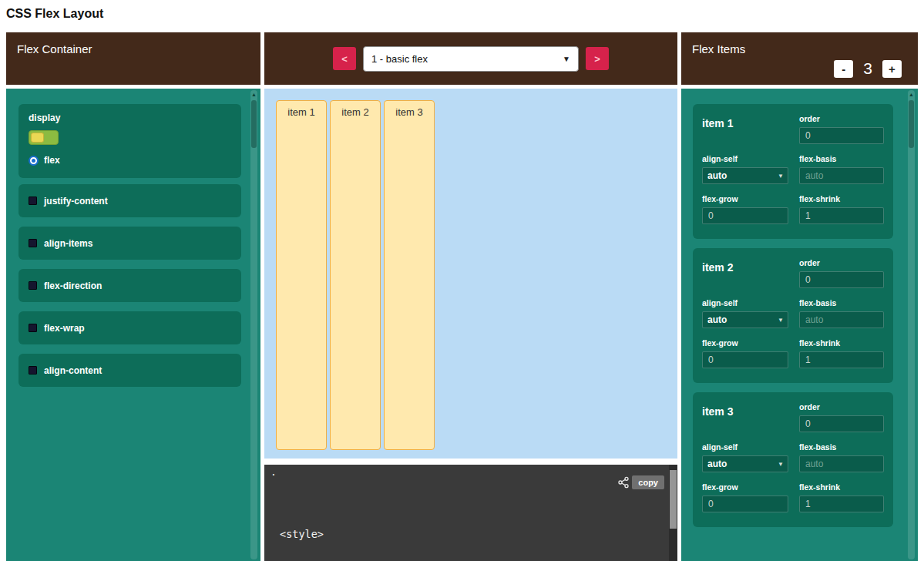 This screenshot has height=561, width=924. Describe the element at coordinates (745, 129) in the screenshot. I see `item-title-cell: item 1` at that location.